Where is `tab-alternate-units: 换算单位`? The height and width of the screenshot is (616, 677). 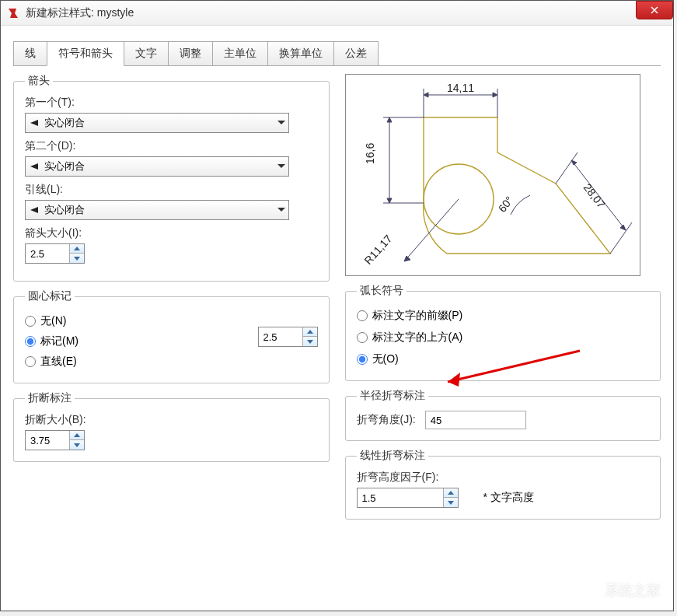
tab-alternate-units: 换算单位 is located at coordinates (301, 53).